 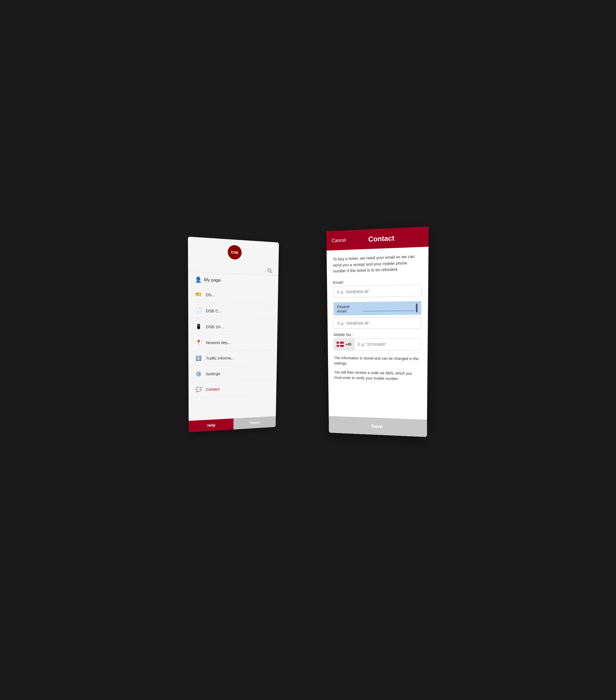 I want to click on mobile-input, so click(x=388, y=345).